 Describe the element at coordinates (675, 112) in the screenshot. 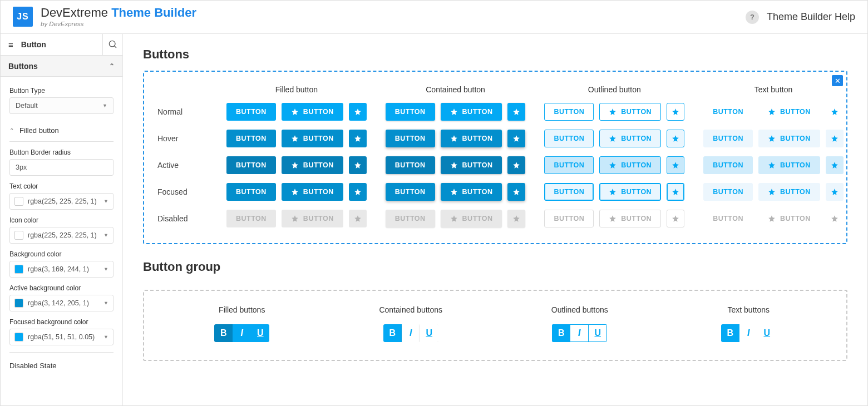

I see `button-outlined-normal-icon` at that location.